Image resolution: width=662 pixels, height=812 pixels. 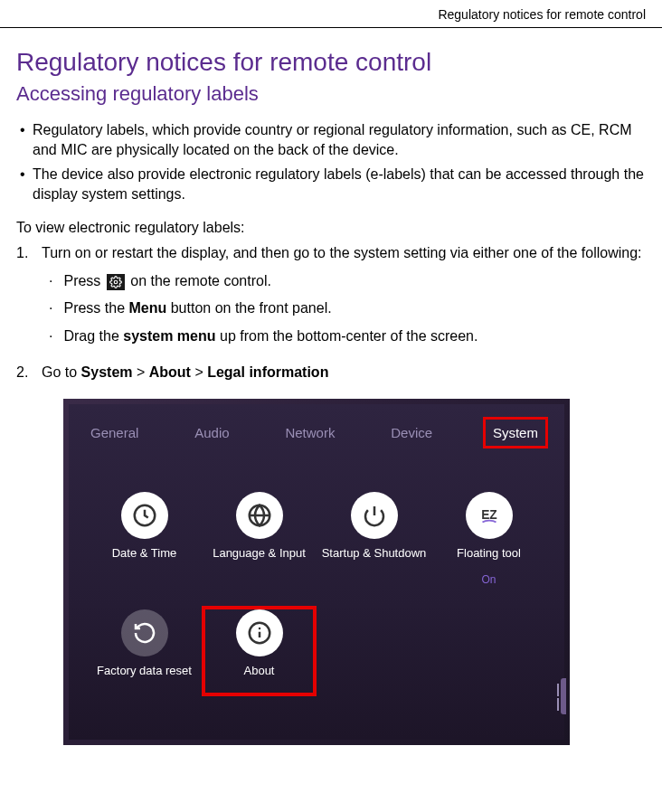 I want to click on substep: · Press the Menu button on the front pan…, so click(x=345, y=308).